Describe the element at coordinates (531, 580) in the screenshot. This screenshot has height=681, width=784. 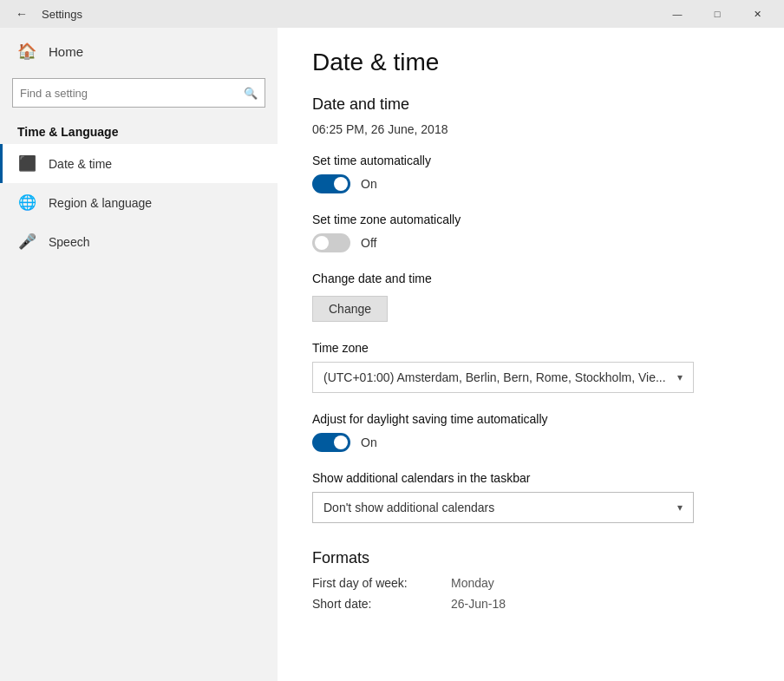
I see `formats-section: Formats First day of week: Monday Short …` at that location.